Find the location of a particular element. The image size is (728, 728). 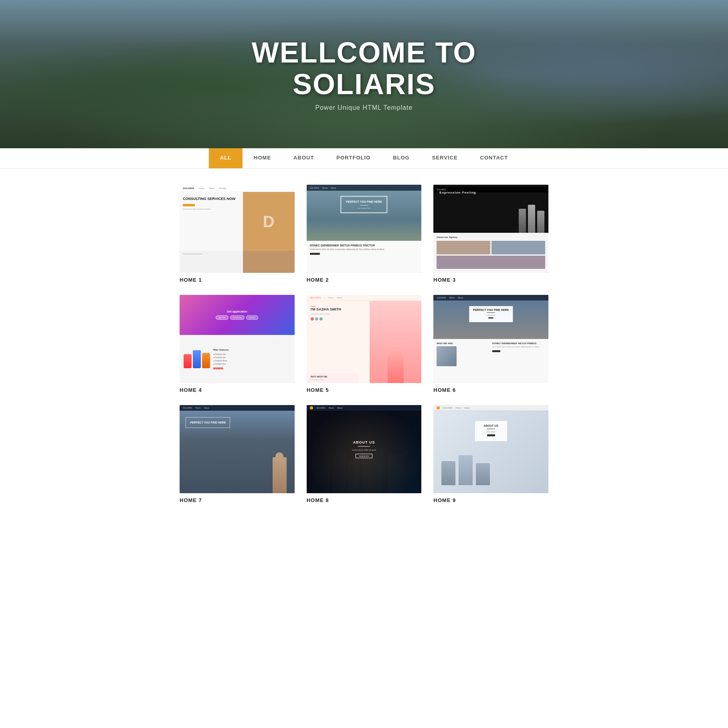

grid-item-home2: SOLIARIS Home About PERFECT YOU FIND HER… is located at coordinates (364, 234).